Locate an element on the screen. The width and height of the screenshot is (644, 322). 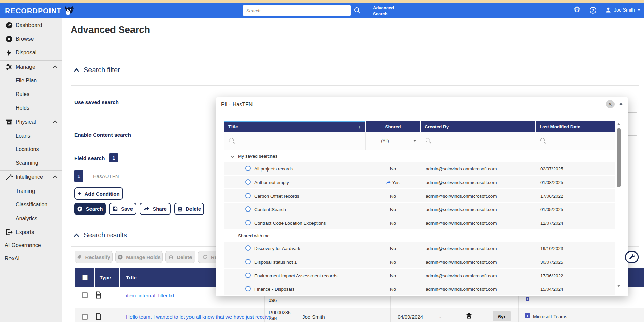
scrollbar-down-arrow is located at coordinates (619, 286).